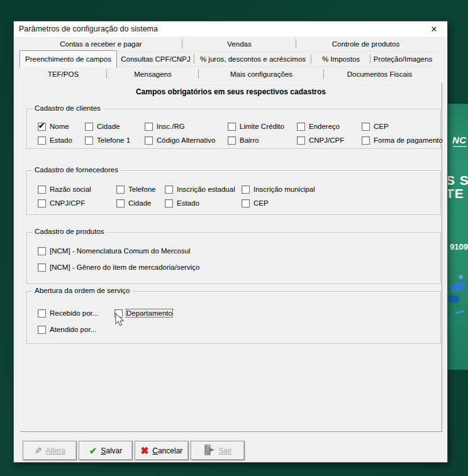 The width and height of the screenshot is (468, 476). What do you see at coordinates (114, 251) in the screenshot?
I see `checkbox-ncm-nomenclatura: [NCM] - Nomenclatura Comum do Mercosul` at bounding box center [114, 251].